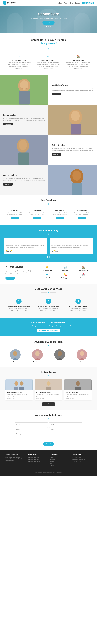  Describe the element at coordinates (82, 458) in the screenshot. I see `footer-contact-address: 123 Main Street` at that location.